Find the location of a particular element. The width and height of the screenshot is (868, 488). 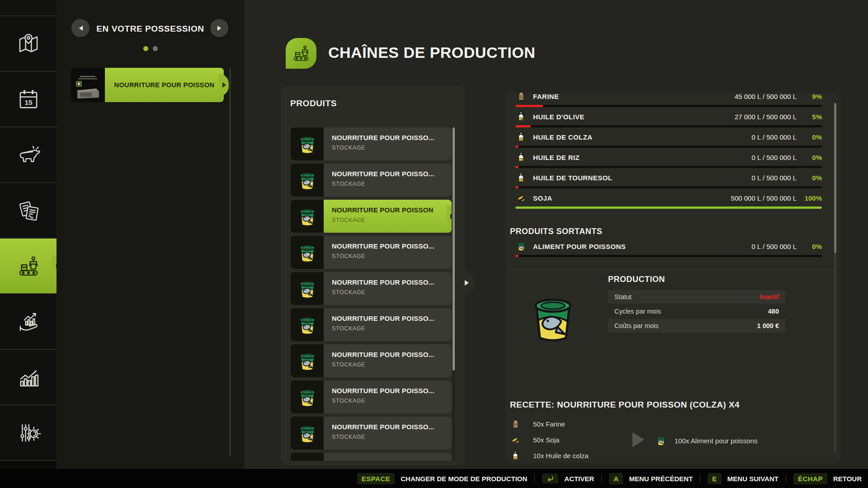

products-scrollbar is located at coordinates (454, 294).